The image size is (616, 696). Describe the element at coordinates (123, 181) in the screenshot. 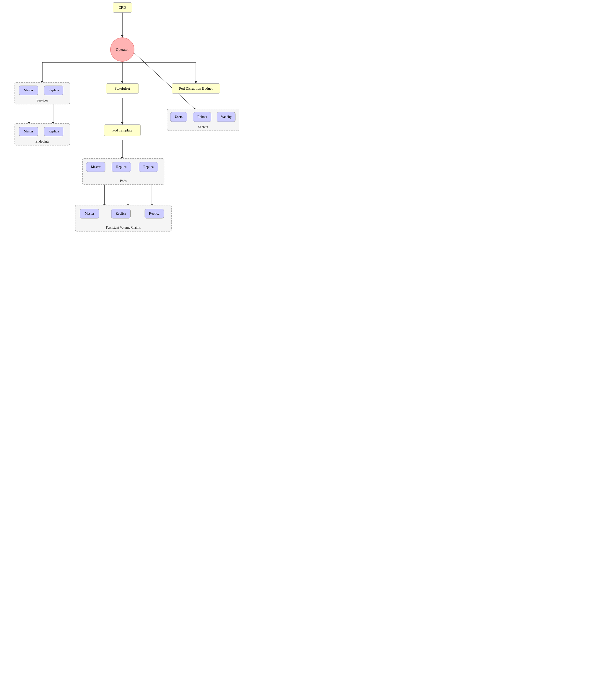

I see `pods-group-label: Pods` at that location.